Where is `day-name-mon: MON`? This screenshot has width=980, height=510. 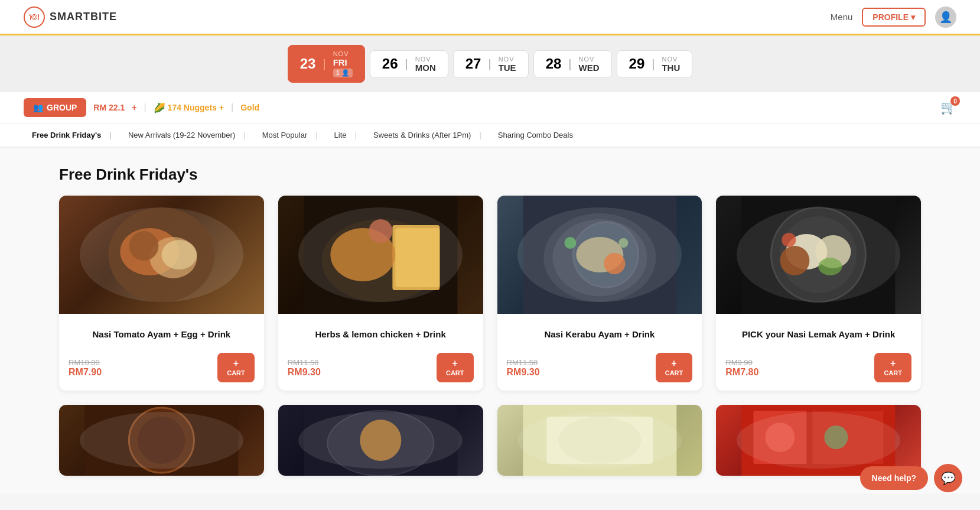 day-name-mon: MON is located at coordinates (425, 67).